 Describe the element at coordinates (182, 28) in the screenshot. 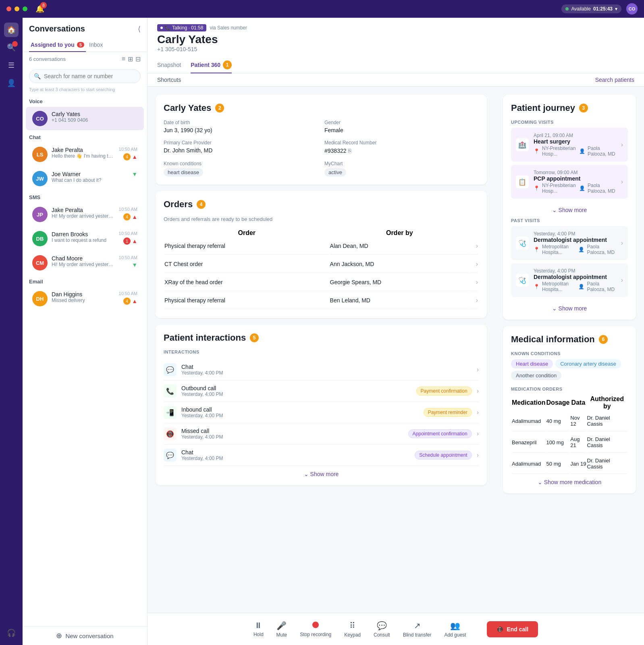

I see `talking-badge: 📞 Talking · 01:58` at that location.